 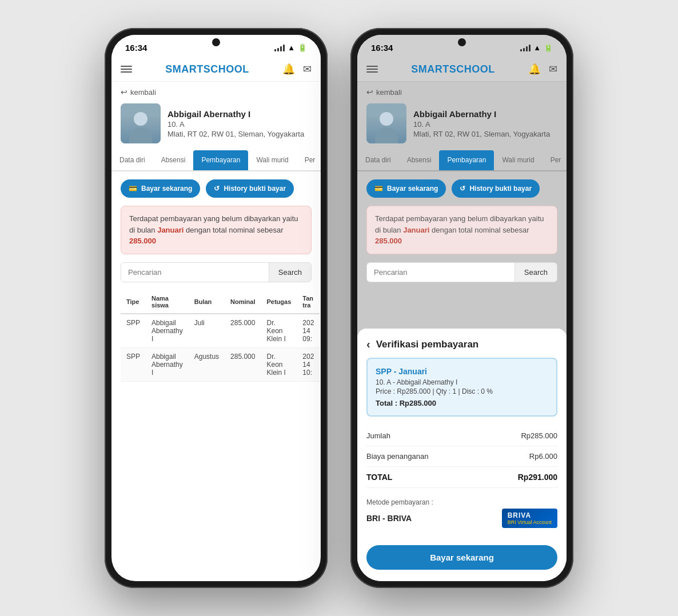 What do you see at coordinates (553, 69) in the screenshot?
I see `mail-icon-right: ✉` at bounding box center [553, 69].